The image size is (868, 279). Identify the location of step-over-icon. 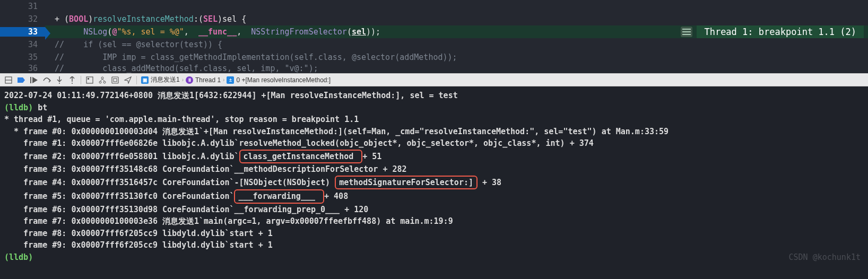
(47, 80).